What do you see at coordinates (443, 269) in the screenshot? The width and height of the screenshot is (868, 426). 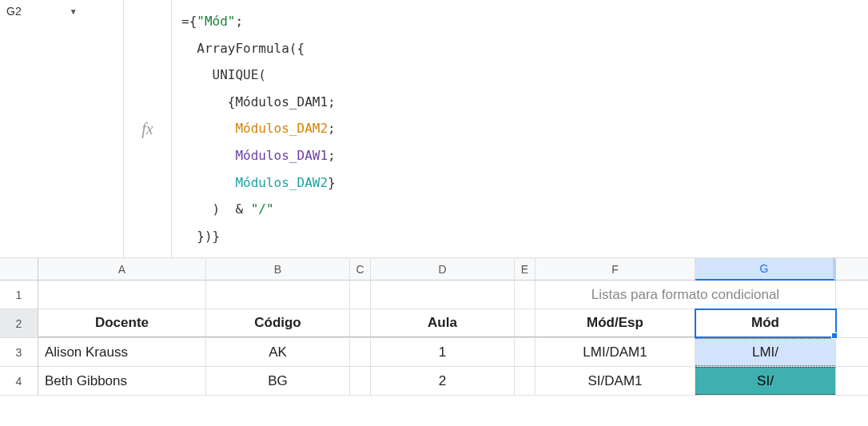 I see `col-header-D: D` at bounding box center [443, 269].